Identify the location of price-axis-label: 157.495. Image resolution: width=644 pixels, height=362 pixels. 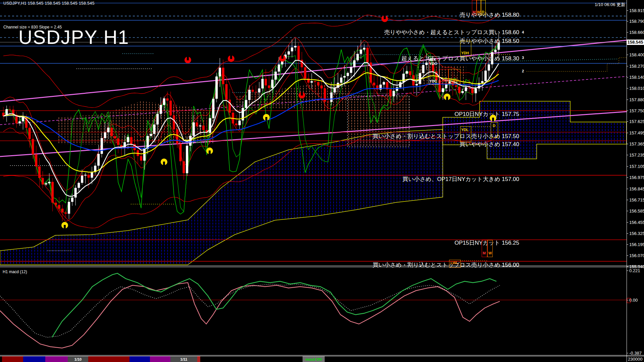
(637, 133).